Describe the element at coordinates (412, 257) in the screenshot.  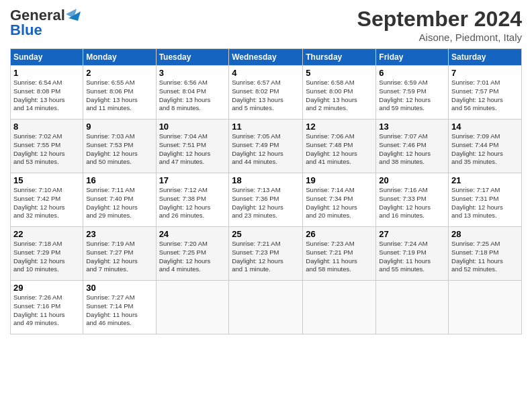
I see `day-info: Sunrise: 7:24 AMSunset: 7:19 PMDaylight:…` at that location.